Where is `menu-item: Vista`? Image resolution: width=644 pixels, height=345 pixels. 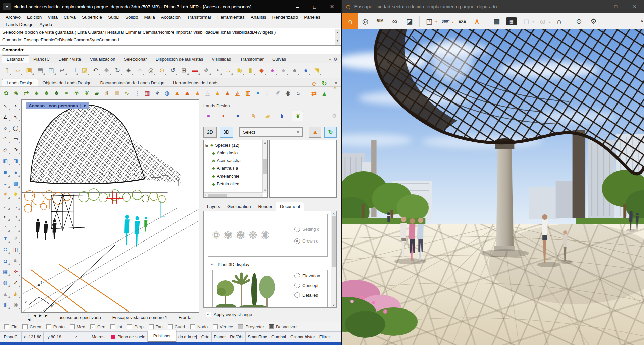
menu-item: Vista is located at coordinates (53, 17).